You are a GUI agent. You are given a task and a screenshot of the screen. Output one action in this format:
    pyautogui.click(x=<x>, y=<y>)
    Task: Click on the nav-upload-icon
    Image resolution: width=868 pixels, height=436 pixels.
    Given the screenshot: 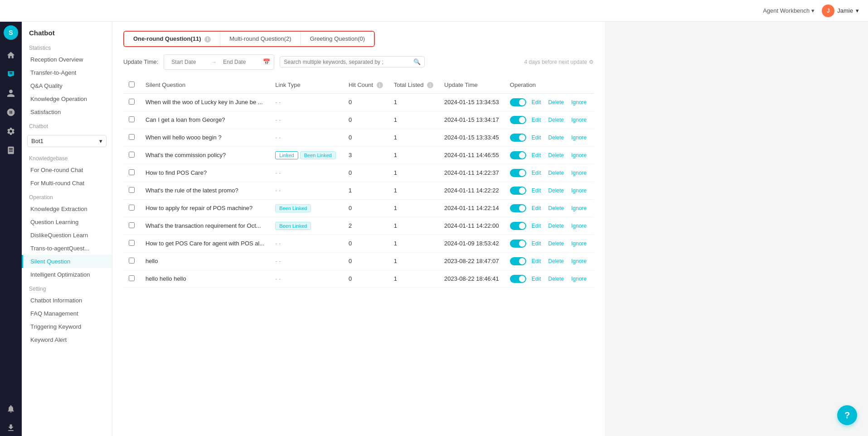 What is the action you would take?
    pyautogui.click(x=11, y=428)
    